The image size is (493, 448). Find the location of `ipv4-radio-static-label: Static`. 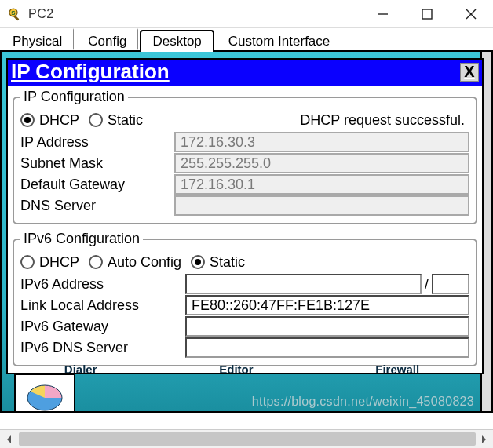

ipv4-radio-static-label: Static is located at coordinates (126, 121).